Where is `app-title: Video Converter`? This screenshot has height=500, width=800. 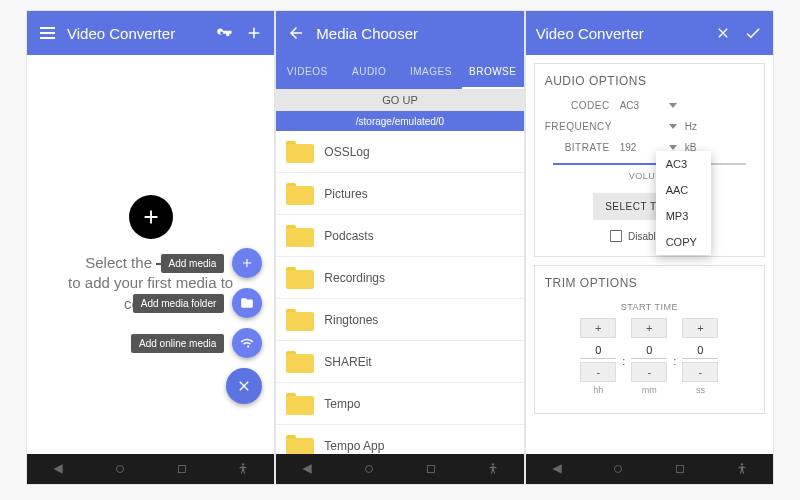 app-title: Video Converter is located at coordinates (136, 34).